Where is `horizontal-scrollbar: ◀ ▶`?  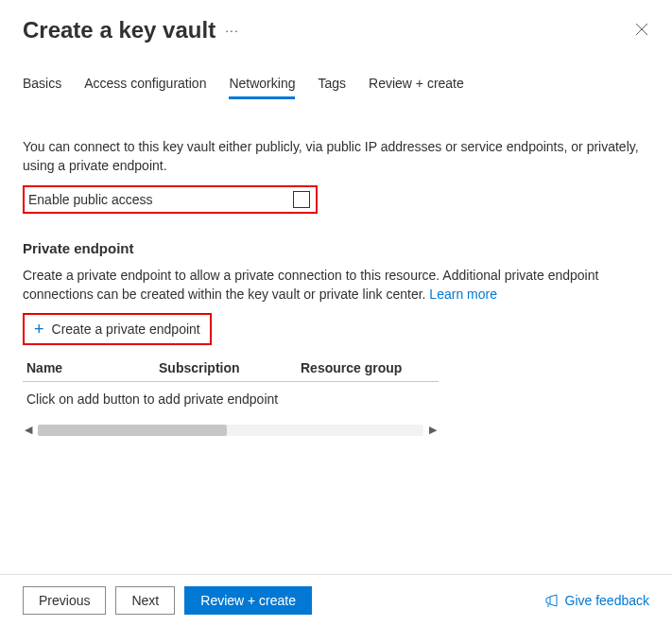
horizontal-scrollbar: ◀ ▶ is located at coordinates (231, 429).